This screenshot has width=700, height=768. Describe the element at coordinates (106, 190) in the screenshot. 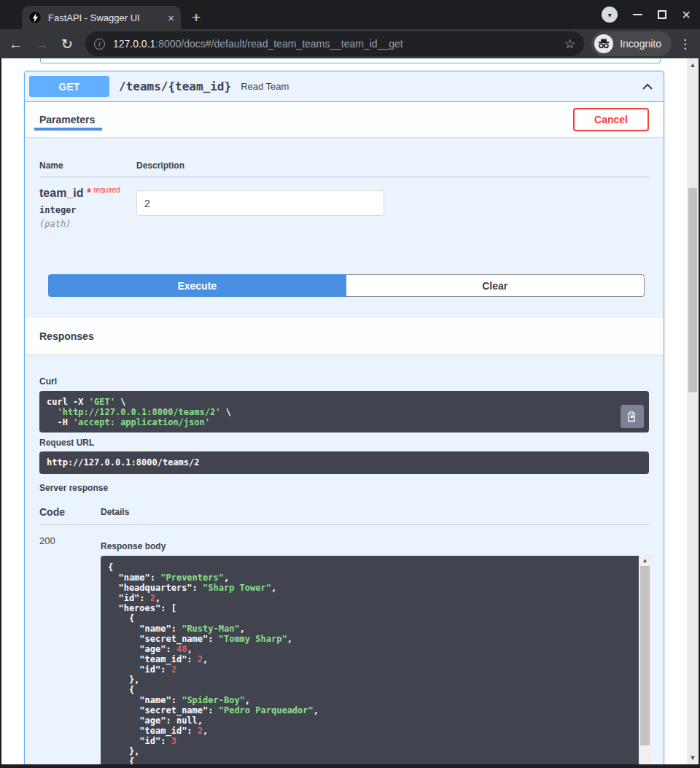

I see `required-label: required` at that location.